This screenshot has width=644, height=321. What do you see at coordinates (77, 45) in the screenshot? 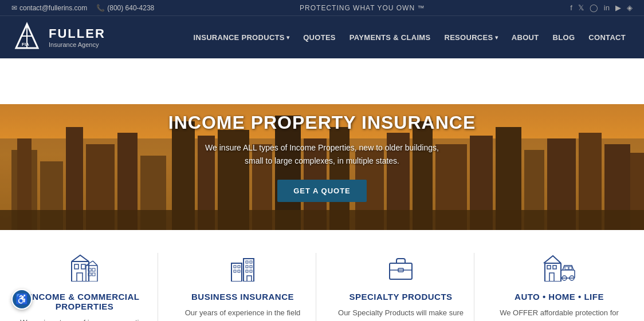
I see `brand-subtitle: Insurance Agency` at bounding box center [77, 45].